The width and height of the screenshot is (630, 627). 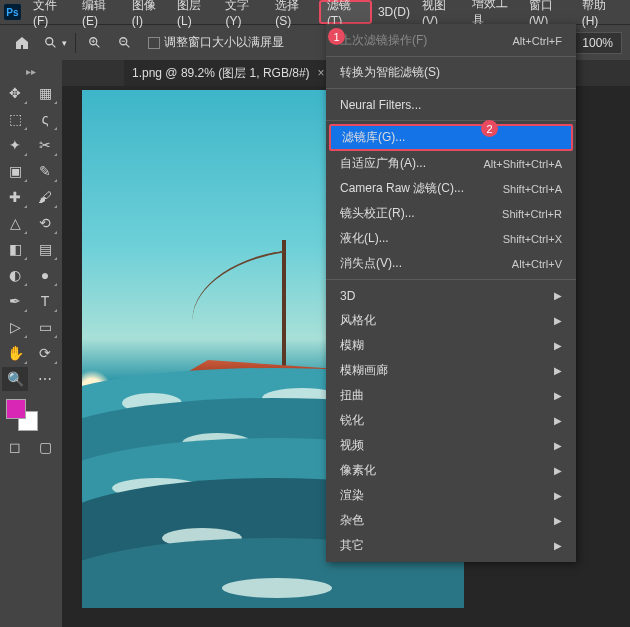 What do you see at coordinates (45, 145) in the screenshot?
I see `tool-crop: ✂` at bounding box center [45, 145].